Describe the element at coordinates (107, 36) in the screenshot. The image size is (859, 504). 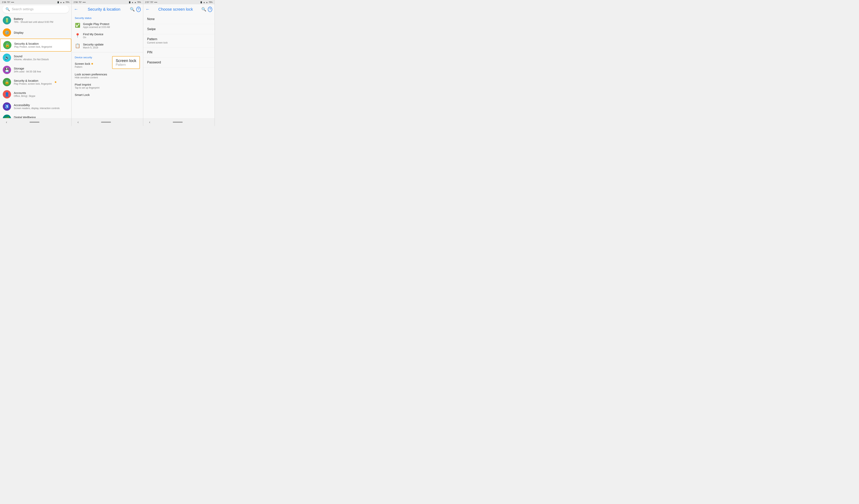
I see `find-my-device-item: 📍 Find My Device On` at that location.